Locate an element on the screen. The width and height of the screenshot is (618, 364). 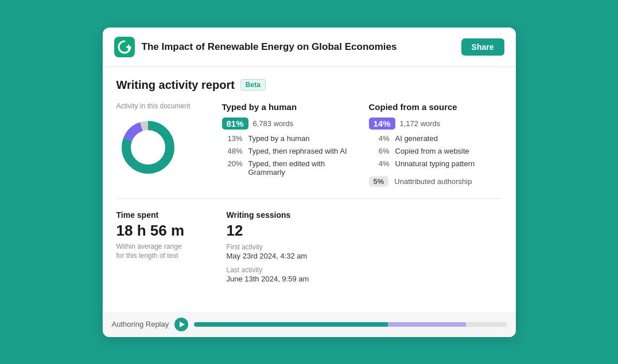
stat-pct: 20% is located at coordinates (232, 164).